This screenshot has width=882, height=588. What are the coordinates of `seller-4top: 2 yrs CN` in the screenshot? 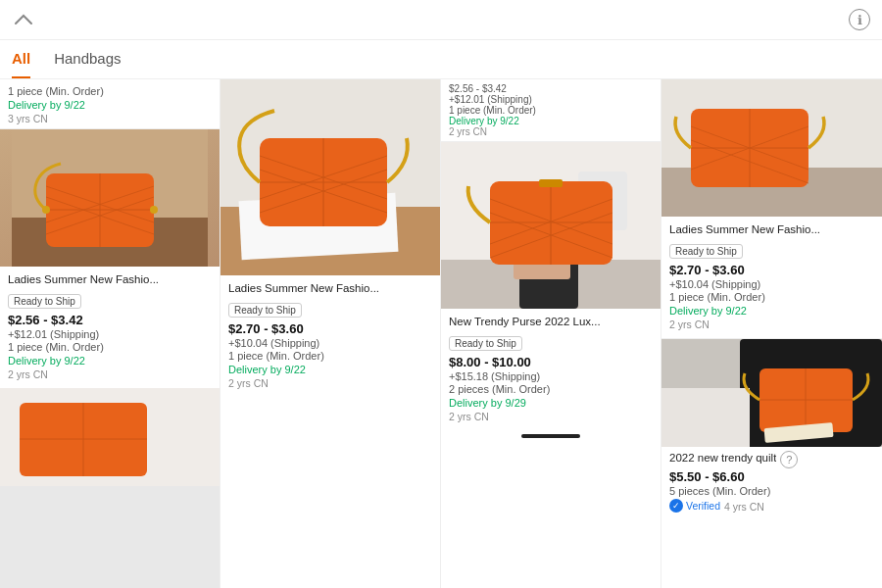 It's located at (772, 324).